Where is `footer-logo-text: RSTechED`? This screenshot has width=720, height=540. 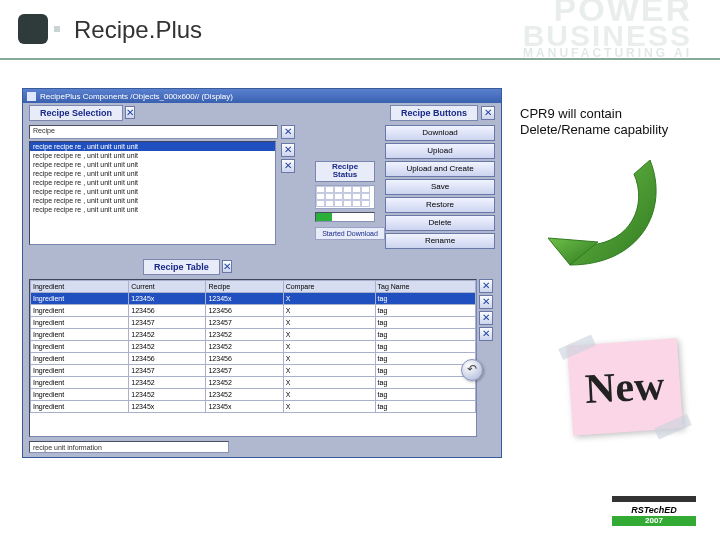
footer-logo-text: RSTechED is located at coordinates (654, 510).